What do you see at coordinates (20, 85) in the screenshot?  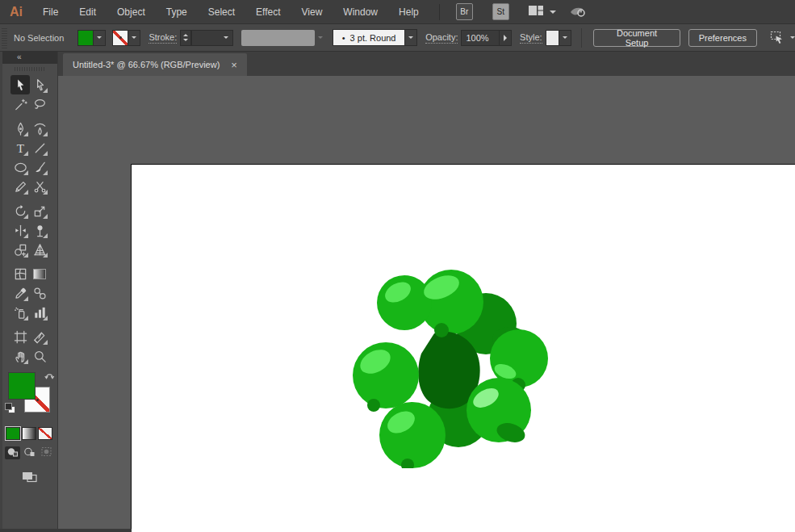 I see `selection-tool` at bounding box center [20, 85].